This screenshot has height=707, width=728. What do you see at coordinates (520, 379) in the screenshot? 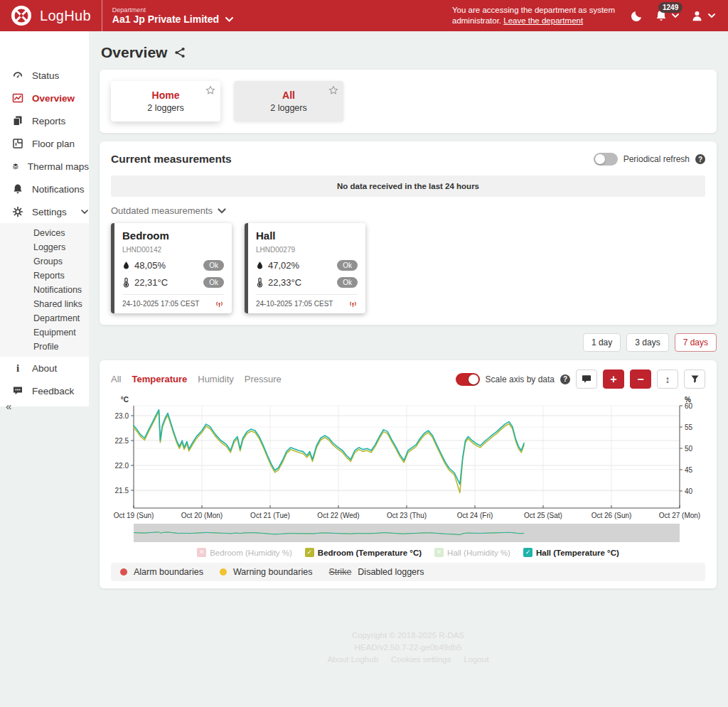
I see `scale-axis-label: Scale axis by data` at bounding box center [520, 379].